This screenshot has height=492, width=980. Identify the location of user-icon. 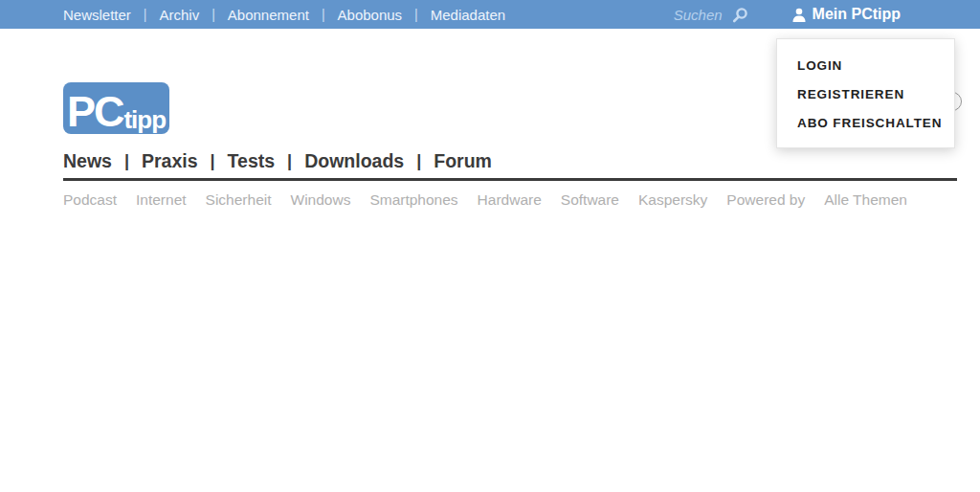
(802, 15).